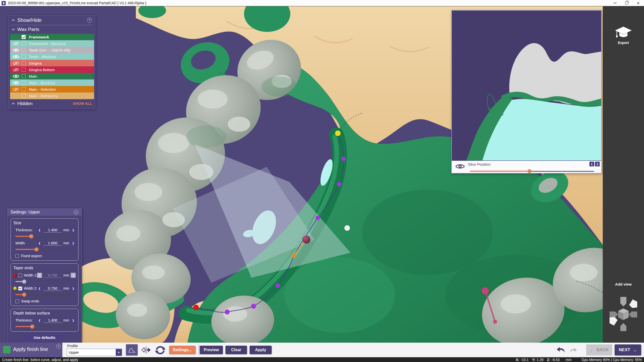  What do you see at coordinates (73, 275) in the screenshot?
I see `width1-increment-button: ❯` at bounding box center [73, 275].